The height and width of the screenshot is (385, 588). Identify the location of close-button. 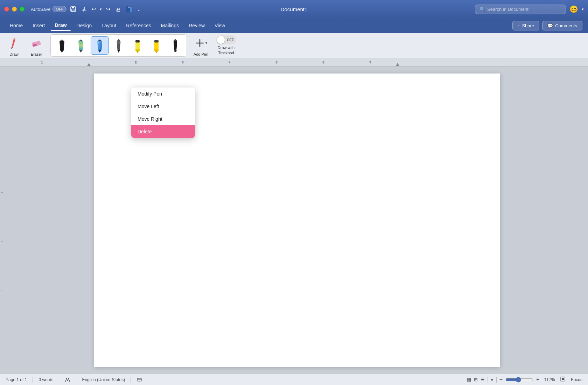
(7, 9).